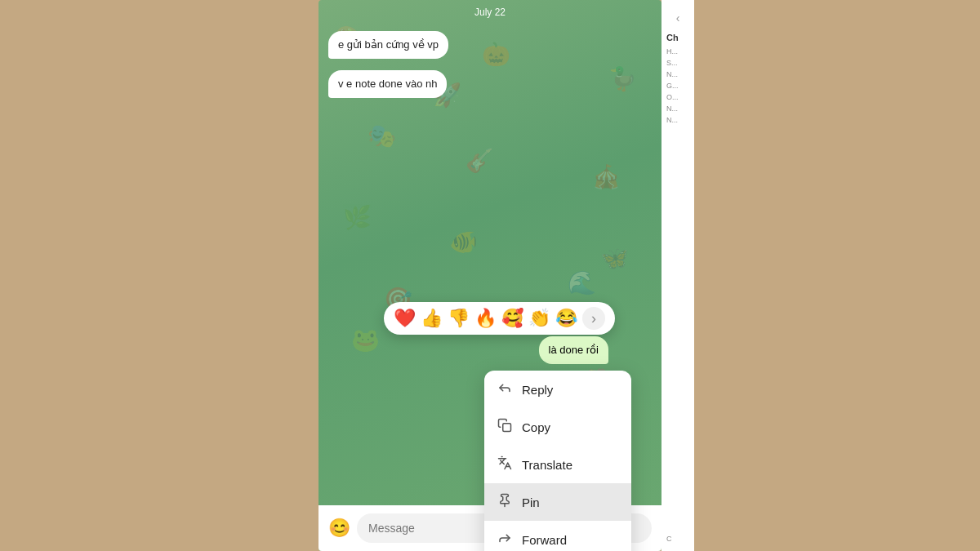 The width and height of the screenshot is (980, 551). What do you see at coordinates (558, 502) in the screenshot?
I see `context-menu-pin: Pin` at bounding box center [558, 502].